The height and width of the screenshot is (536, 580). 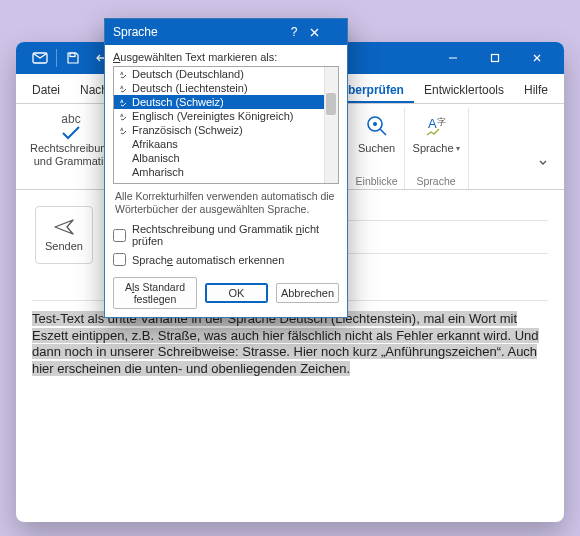 I want to click on checkbox-autodetect-label: Sprache automatisch erkennen, so click(x=208, y=260).